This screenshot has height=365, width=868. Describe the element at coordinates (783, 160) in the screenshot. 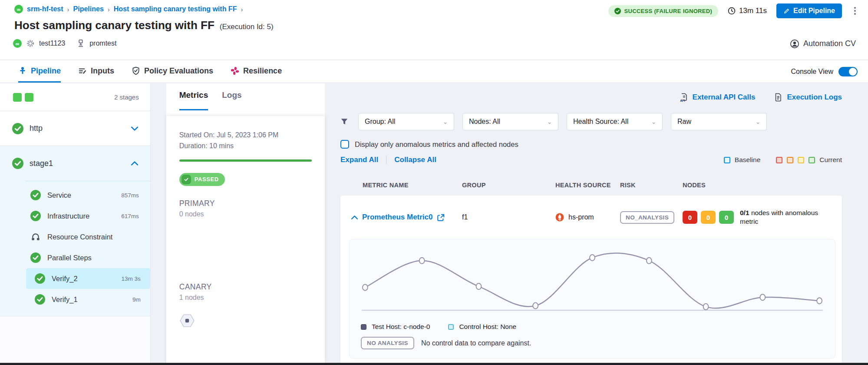

I see `chart-color-legend: Baseline Current` at that location.